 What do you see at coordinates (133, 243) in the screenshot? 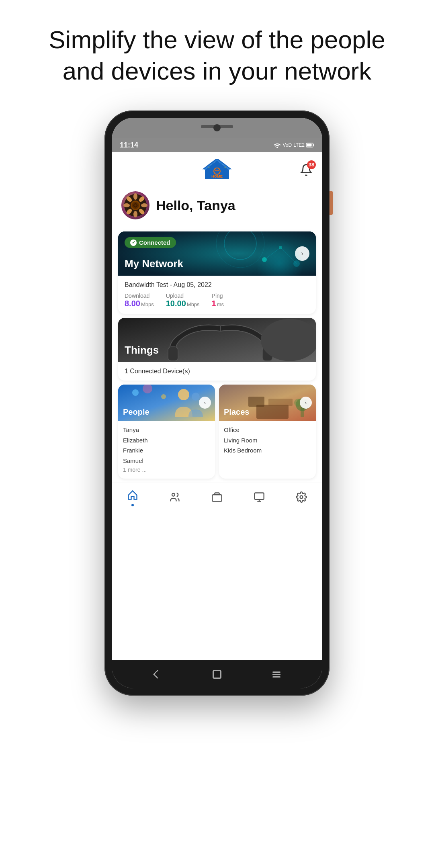
I see `check-circle-icon` at bounding box center [133, 243].